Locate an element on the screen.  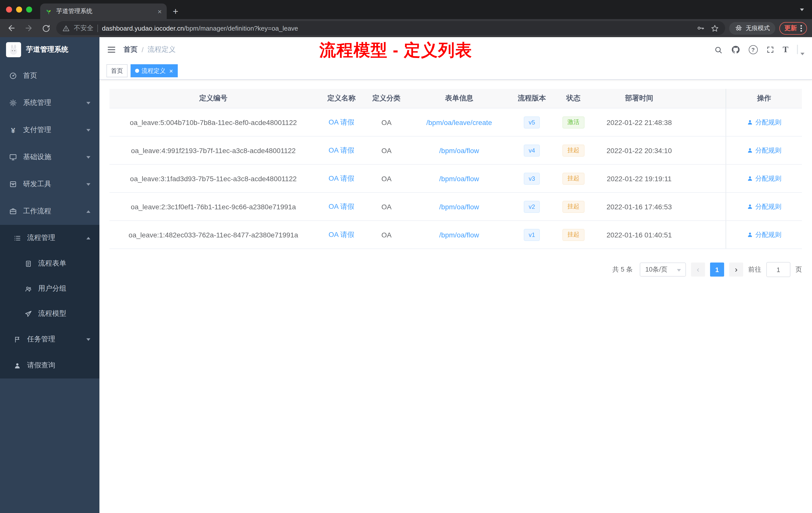
dashboard-icon is located at coordinates (13, 76).